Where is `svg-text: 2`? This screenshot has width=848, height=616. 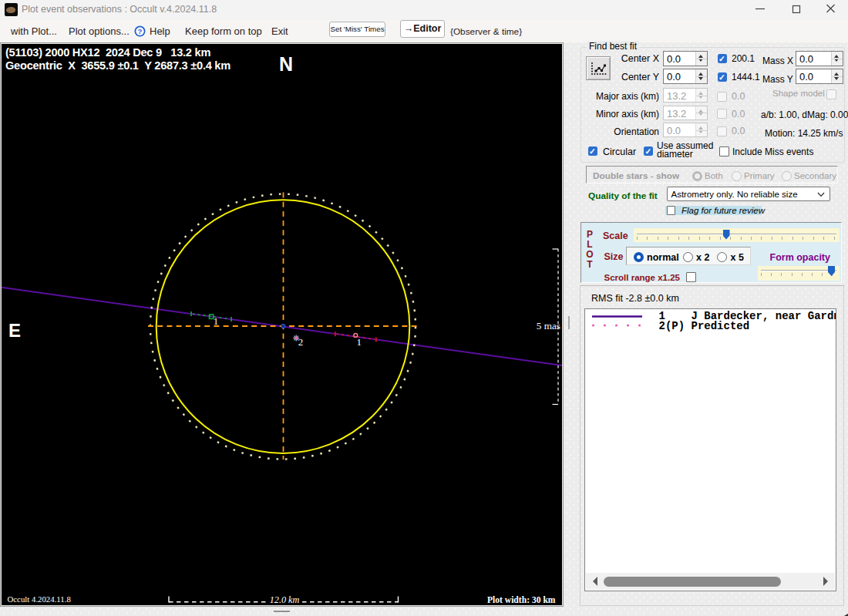
svg-text: 2 is located at coordinates (301, 342).